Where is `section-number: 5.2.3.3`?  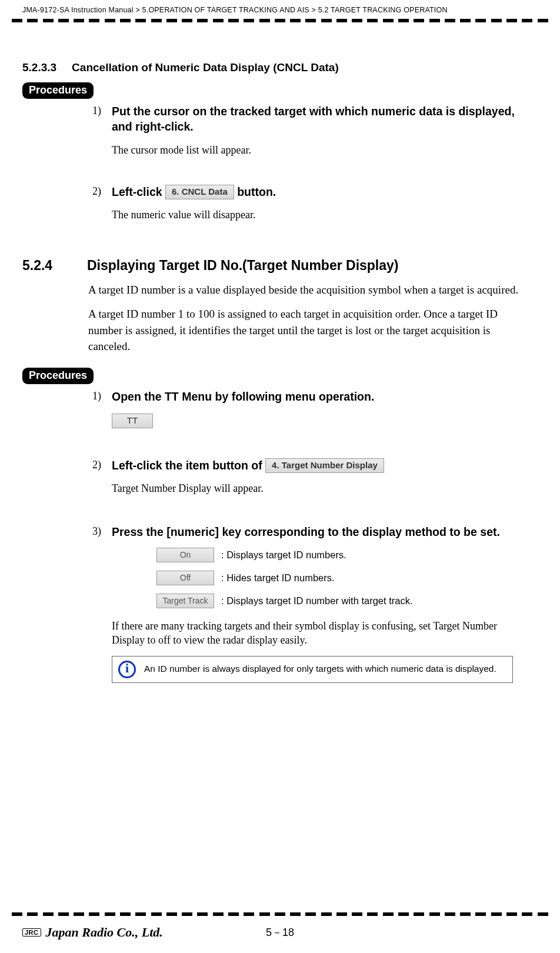 section-number: 5.2.3.3 is located at coordinates (39, 68).